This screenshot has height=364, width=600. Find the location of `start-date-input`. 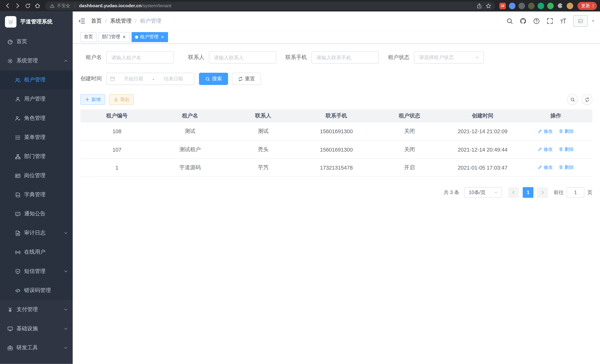

start-date-input is located at coordinates (133, 79).